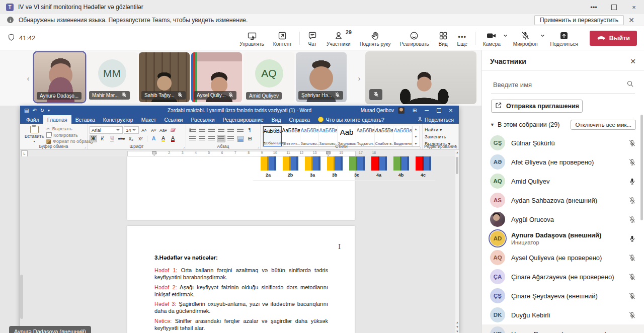 This screenshot has width=644, height=333. What do you see at coordinates (563, 181) in the screenshot?
I see `participant-row: AQAmid Quliyev` at bounding box center [563, 181].